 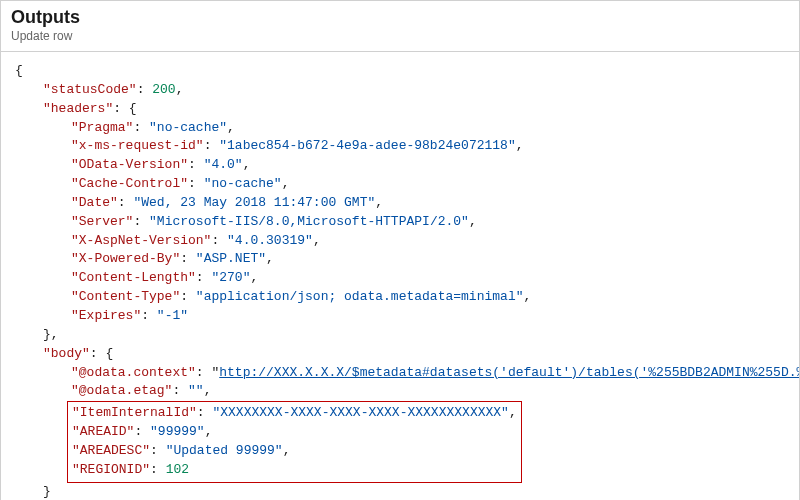 What do you see at coordinates (94, 202) in the screenshot?
I see `key-date: "Date"` at bounding box center [94, 202].